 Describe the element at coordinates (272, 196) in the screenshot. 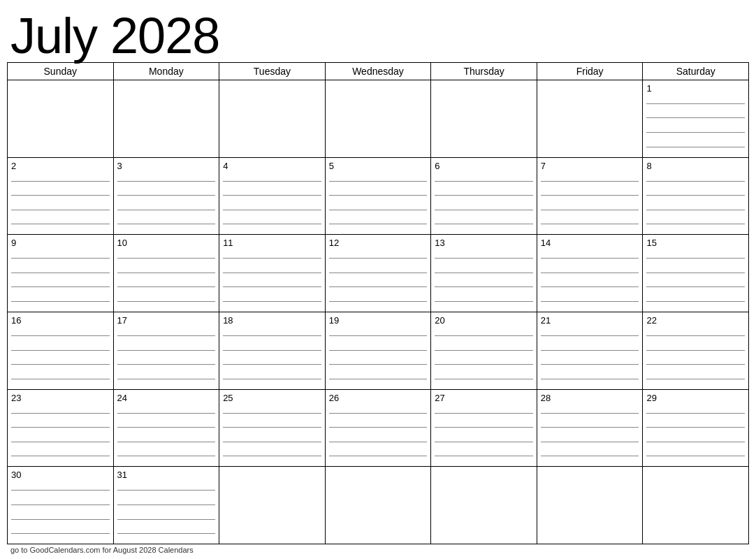

I see `day-cell-4: 4` at that location.